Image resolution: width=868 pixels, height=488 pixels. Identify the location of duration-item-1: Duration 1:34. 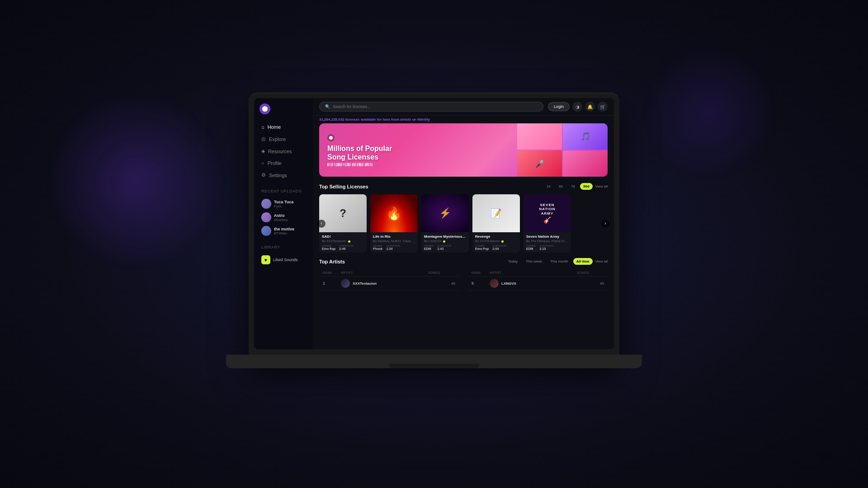
(393, 248).